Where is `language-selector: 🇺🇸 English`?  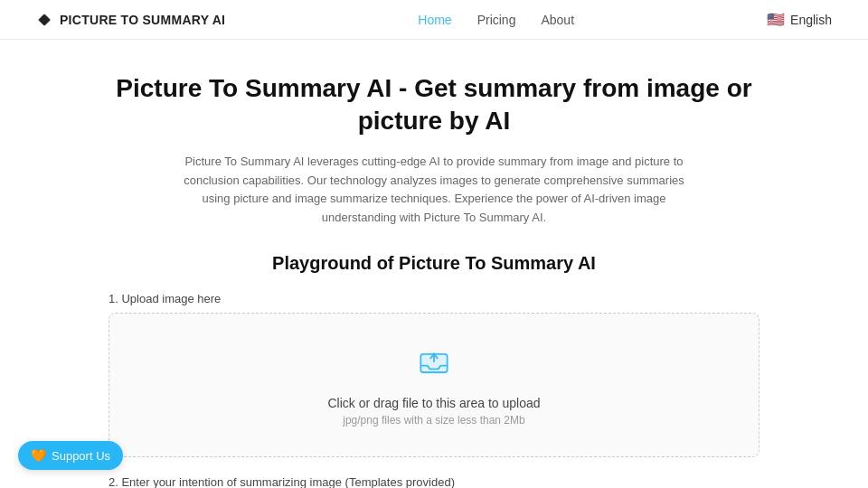
language-selector: 🇺🇸 English is located at coordinates (799, 20).